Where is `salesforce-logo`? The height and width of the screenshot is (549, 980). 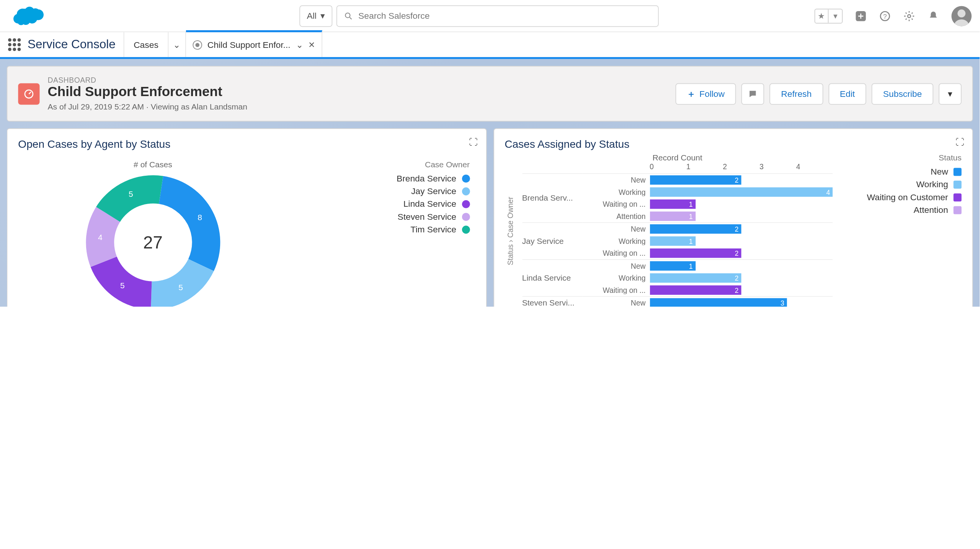 salesforce-logo is located at coordinates (28, 16).